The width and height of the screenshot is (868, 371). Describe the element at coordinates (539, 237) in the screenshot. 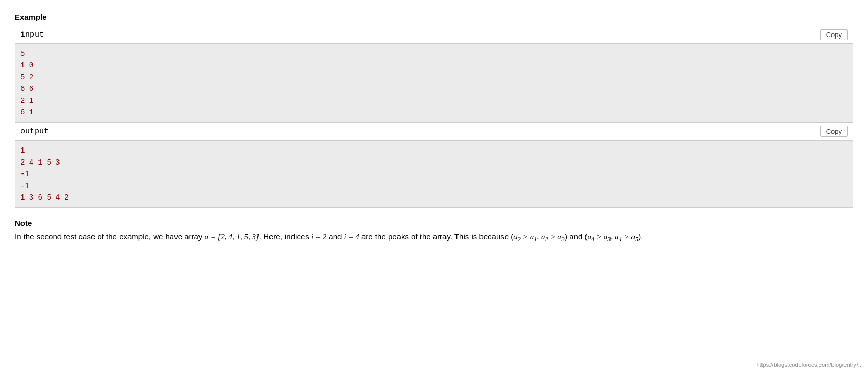

I see `math-cond1: a2 > a1, a2 > a3` at that location.